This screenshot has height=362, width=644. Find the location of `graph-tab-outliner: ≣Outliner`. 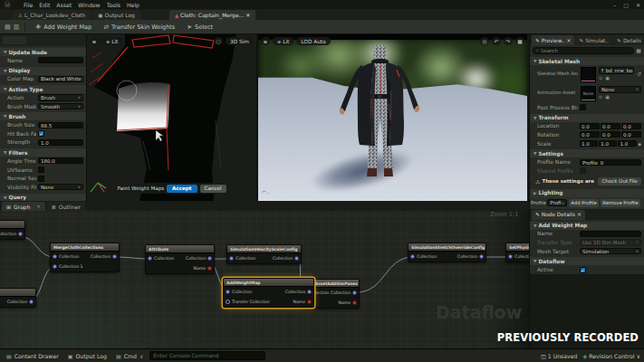

graph-tab-outliner: ≣Outliner is located at coordinates (66, 206).